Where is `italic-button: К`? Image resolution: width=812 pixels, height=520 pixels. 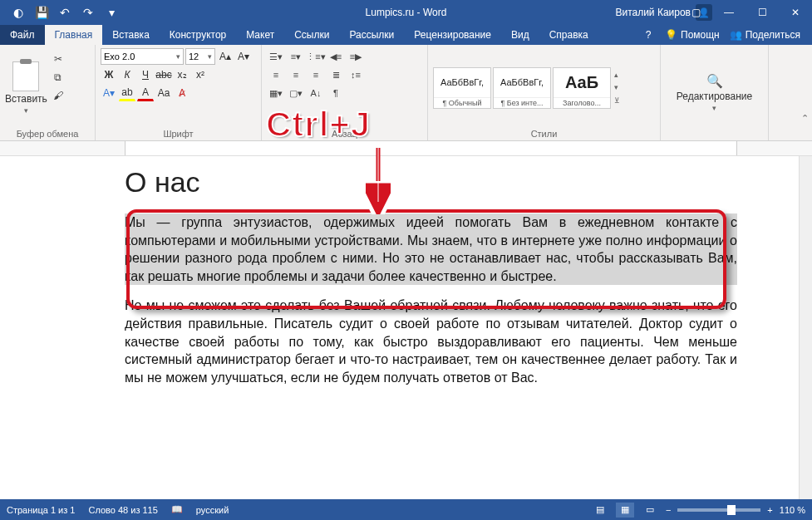
italic-button: К is located at coordinates (127, 75).